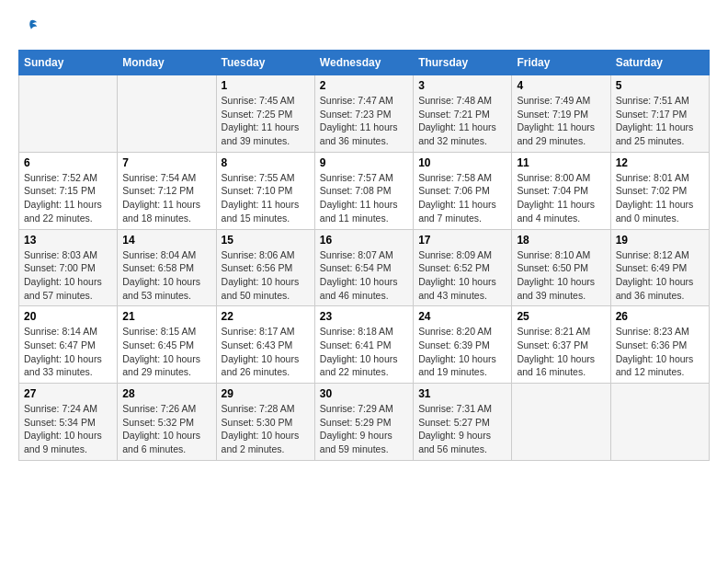  What do you see at coordinates (364, 63) in the screenshot?
I see `weekday-header-wednesday: Wednesday` at bounding box center [364, 63].